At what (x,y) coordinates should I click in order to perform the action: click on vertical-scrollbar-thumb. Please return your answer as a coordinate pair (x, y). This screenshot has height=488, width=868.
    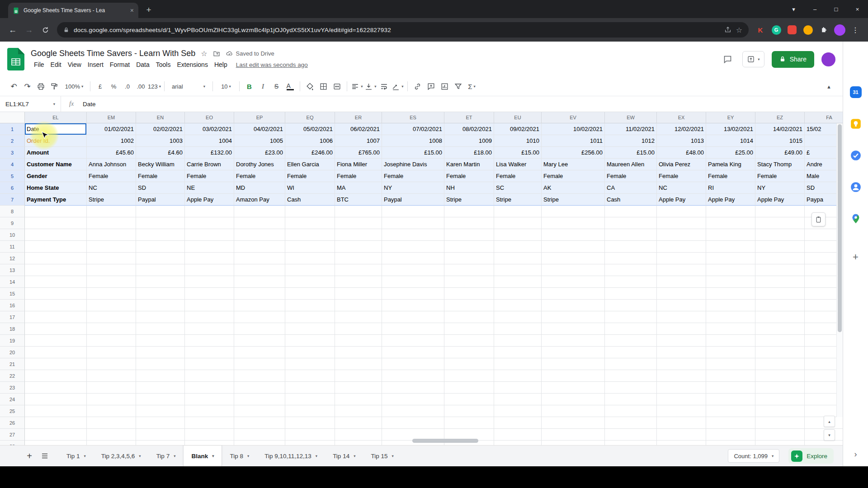
    Looking at the image, I should click on (840, 228).